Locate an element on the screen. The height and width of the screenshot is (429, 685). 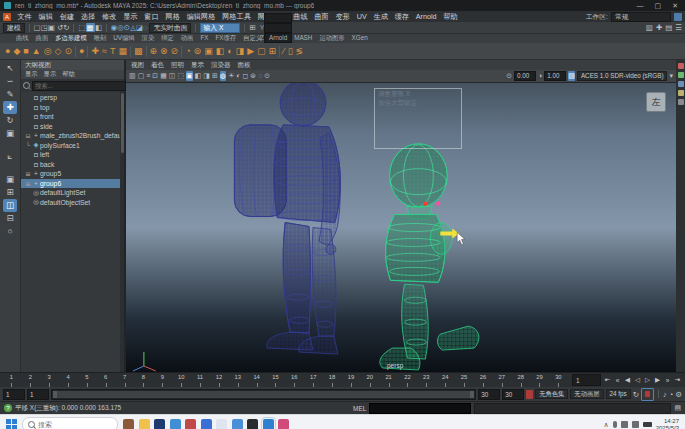
viewport-toolbar-icon: ▣ is located at coordinates (190, 76).